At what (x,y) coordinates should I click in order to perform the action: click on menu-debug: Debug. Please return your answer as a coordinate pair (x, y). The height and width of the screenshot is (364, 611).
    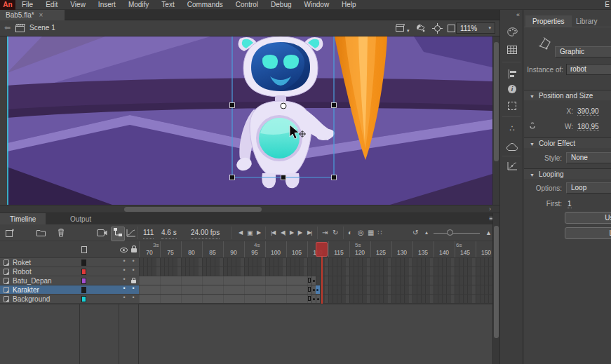
    Looking at the image, I should click on (281, 5).